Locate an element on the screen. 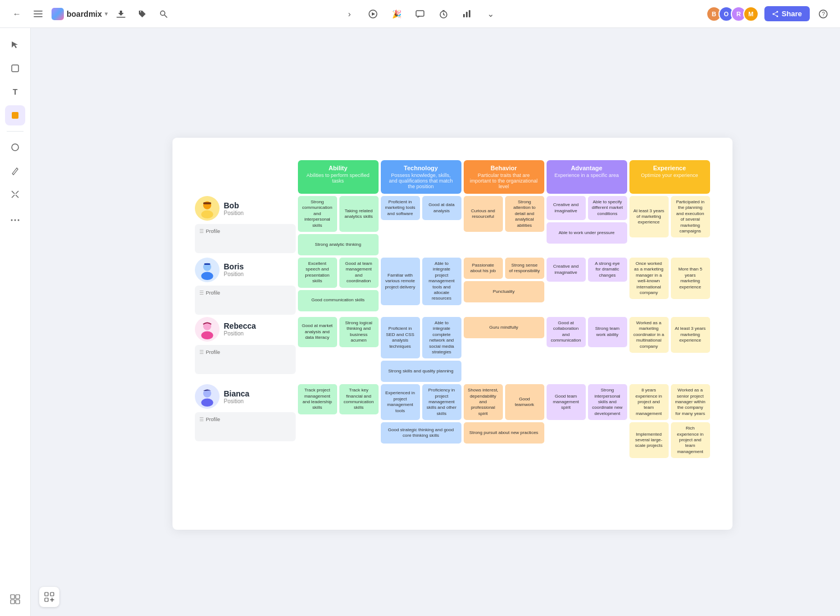 The width and height of the screenshot is (840, 616). card: Guru mindfully is located at coordinates (504, 328).